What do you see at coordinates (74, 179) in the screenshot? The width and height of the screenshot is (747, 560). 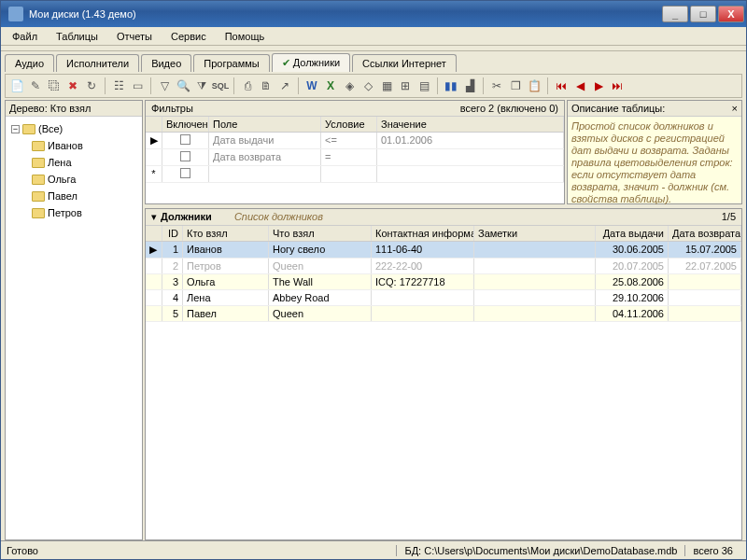 I see `tree-item: Ольга` at bounding box center [74, 179].